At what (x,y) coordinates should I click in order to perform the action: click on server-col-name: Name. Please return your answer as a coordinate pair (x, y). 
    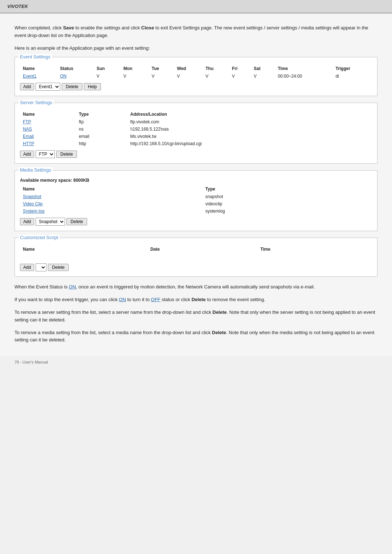
    Looking at the image, I should click on (48, 114).